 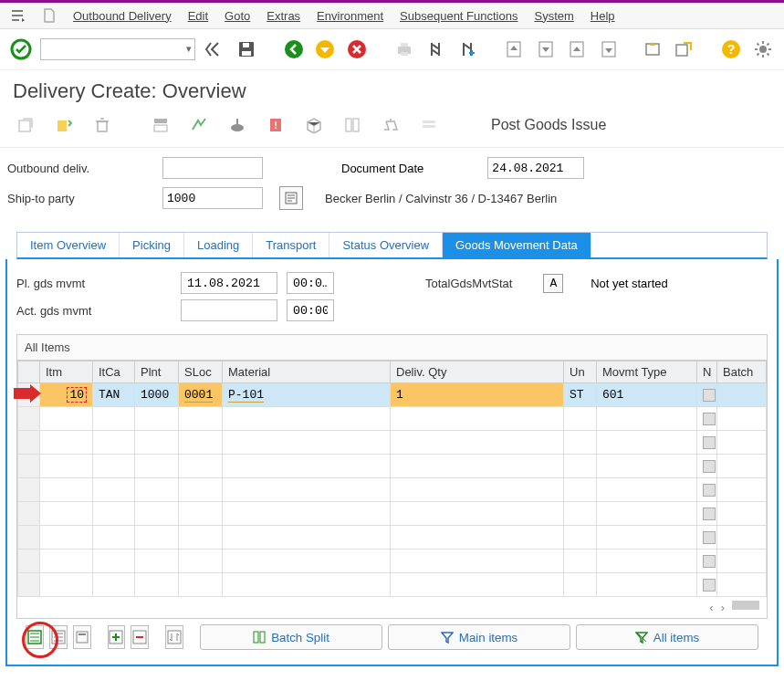 I want to click on actual-gm-date, so click(x=229, y=310).